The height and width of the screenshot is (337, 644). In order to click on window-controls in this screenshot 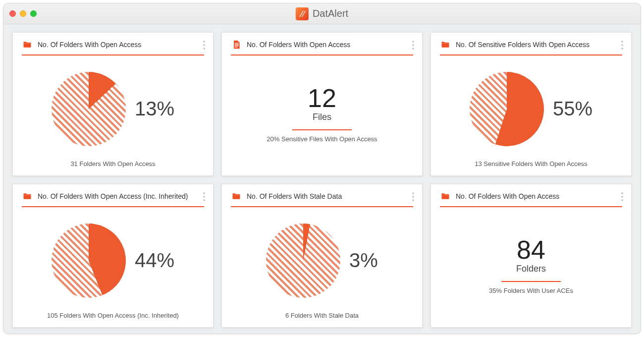, I will do `click(23, 14)`.